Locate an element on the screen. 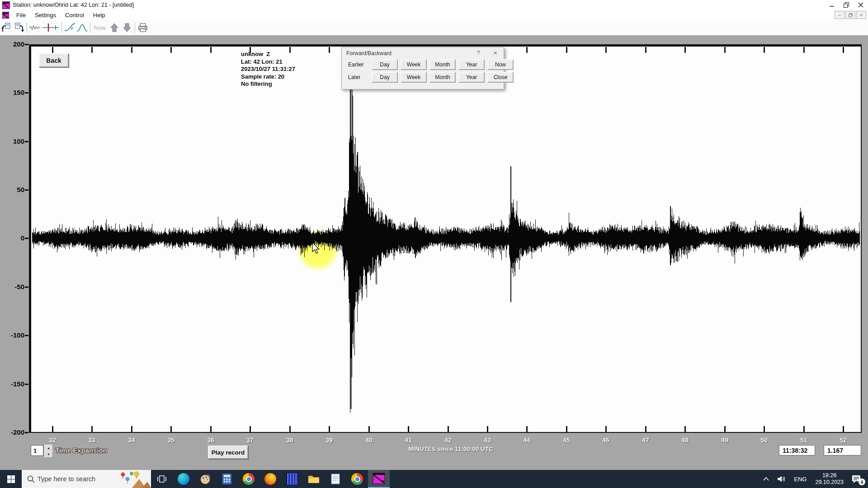 The height and width of the screenshot is (488, 868). earlier-week-button: Week is located at coordinates (414, 65).